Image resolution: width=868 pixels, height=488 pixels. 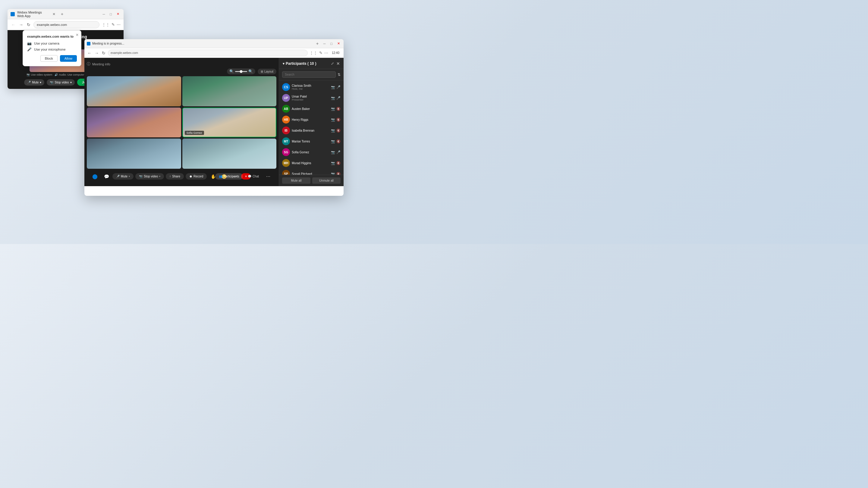 I want to click on panel-title: ▾ Participants (10), so click(x=299, y=63).